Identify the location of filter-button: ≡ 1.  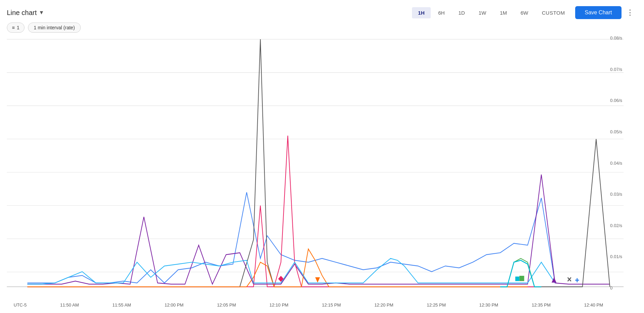
(16, 28).